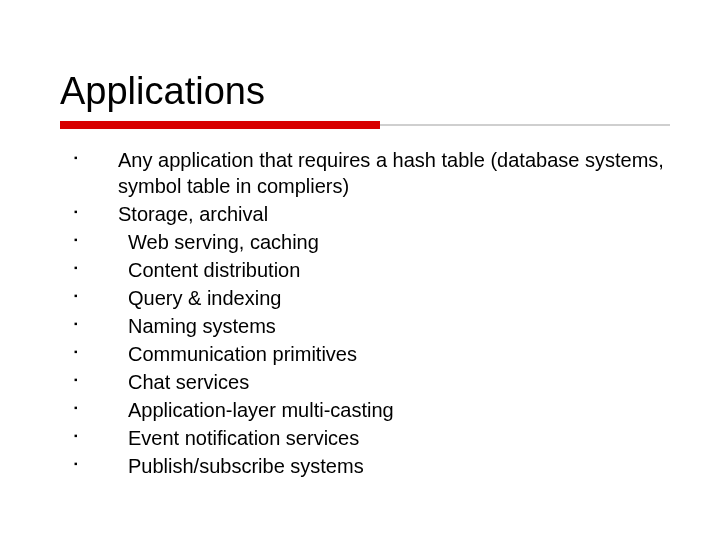 This screenshot has height=540, width=720. What do you see at coordinates (370, 298) in the screenshot?
I see `list-item: Query & indexing` at bounding box center [370, 298].